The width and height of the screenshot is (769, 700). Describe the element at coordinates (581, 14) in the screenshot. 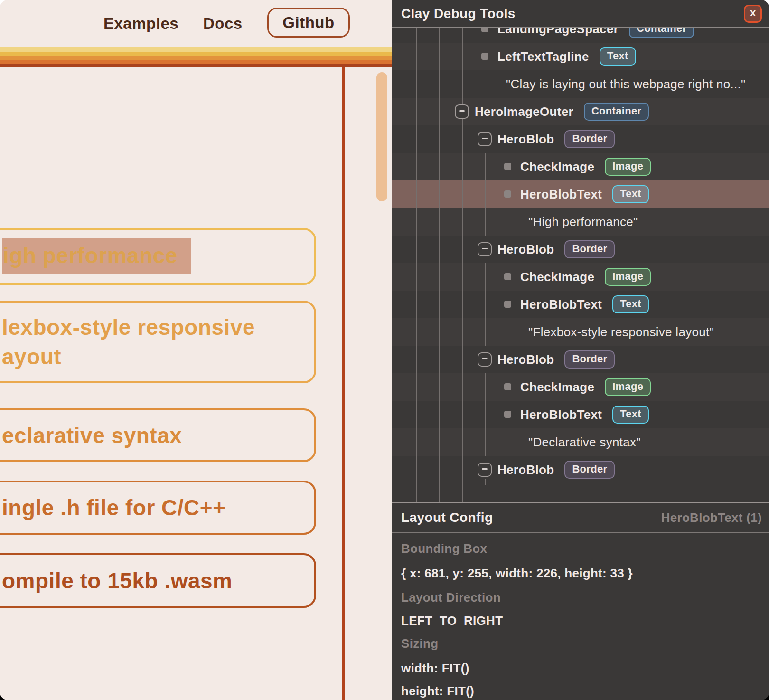

I see `debug-panel-header: Clay Debug Tools x` at that location.